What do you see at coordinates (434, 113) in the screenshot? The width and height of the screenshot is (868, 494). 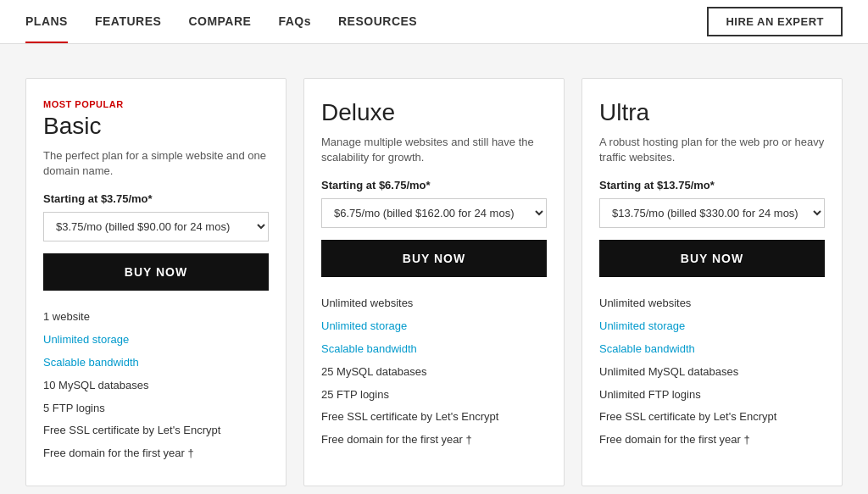 I see `plan-name: Deluxe` at bounding box center [434, 113].